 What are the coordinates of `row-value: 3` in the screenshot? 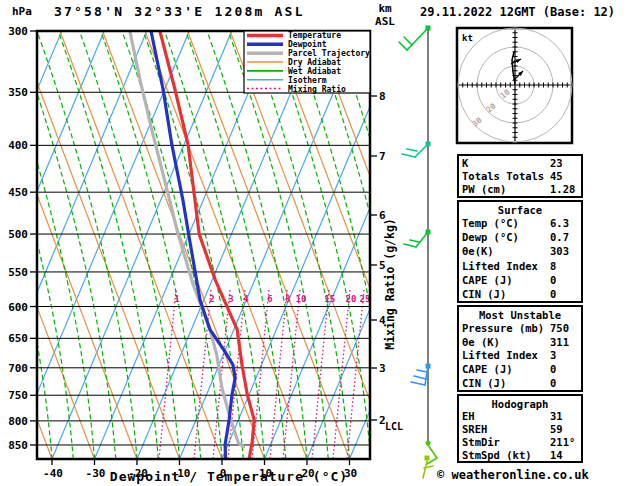 It's located at (553, 355).